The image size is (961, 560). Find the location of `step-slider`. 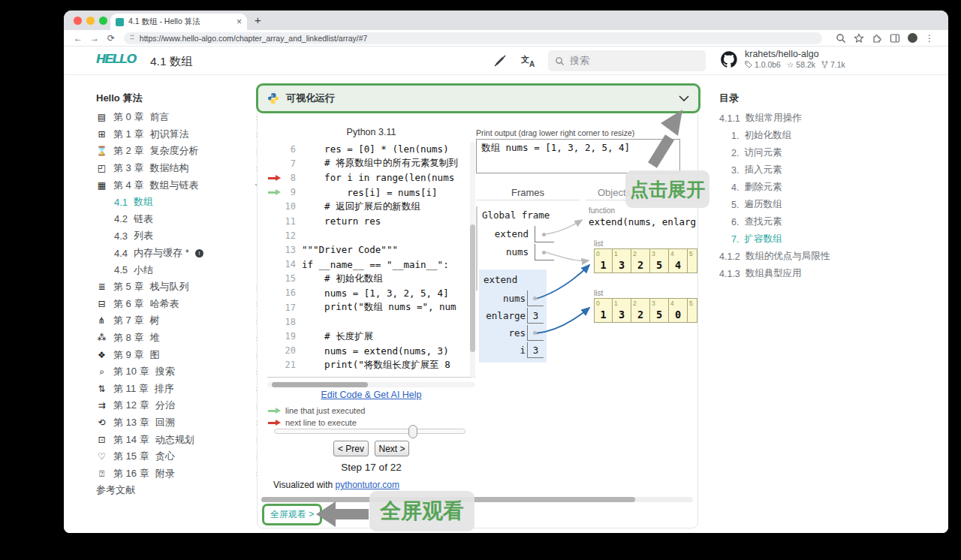

step-slider is located at coordinates (369, 431).